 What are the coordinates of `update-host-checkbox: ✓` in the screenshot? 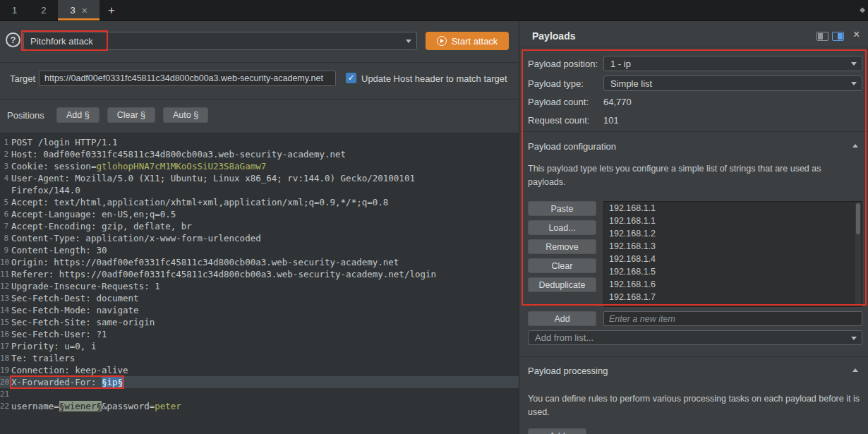 It's located at (351, 78).